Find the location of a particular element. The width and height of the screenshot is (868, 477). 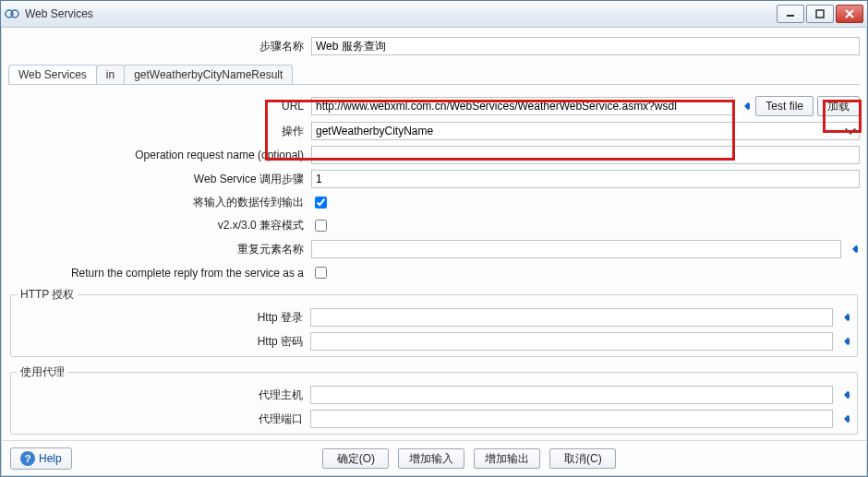

proxy-host-label: 代理主机 is located at coordinates (163, 395).